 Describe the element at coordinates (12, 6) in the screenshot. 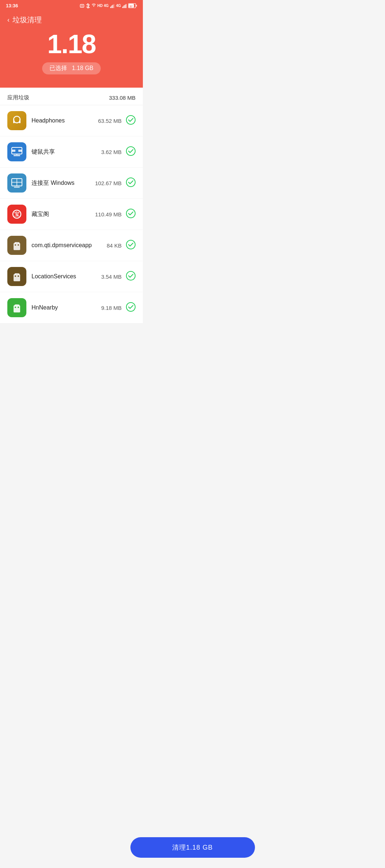

I see `status-time: 13:36` at that location.